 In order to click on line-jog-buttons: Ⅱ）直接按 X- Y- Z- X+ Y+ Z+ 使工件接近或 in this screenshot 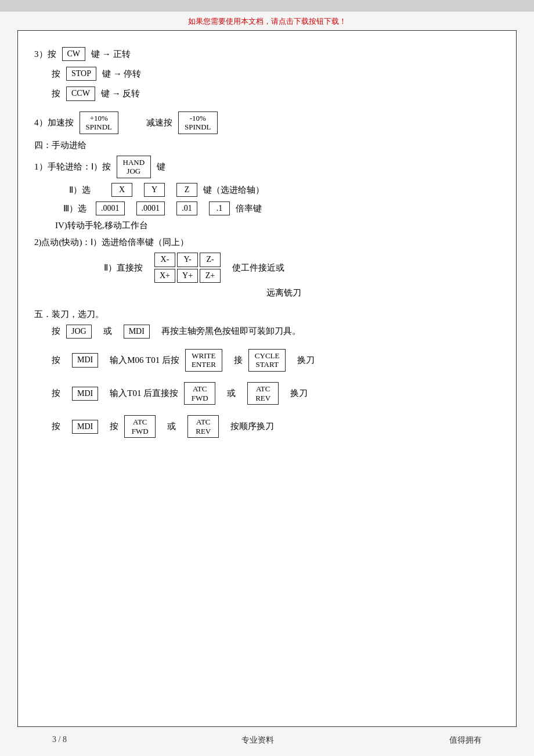, I will do `click(302, 267)`.